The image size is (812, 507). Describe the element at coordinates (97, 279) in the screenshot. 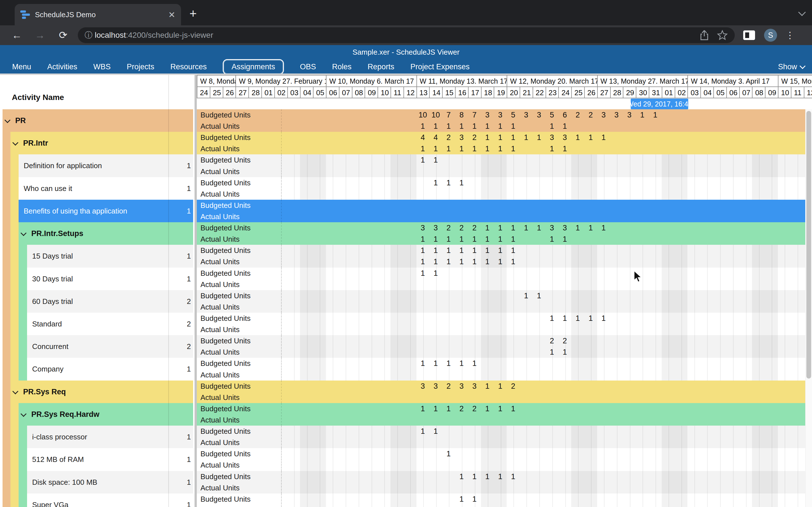

I see `activity-row: 30 Days trial1` at that location.